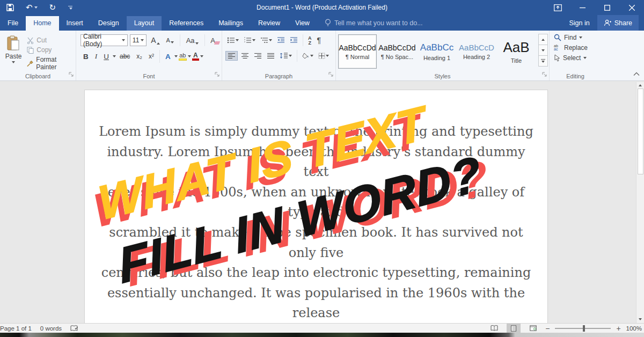  I want to click on read-mode-icon, so click(494, 328).